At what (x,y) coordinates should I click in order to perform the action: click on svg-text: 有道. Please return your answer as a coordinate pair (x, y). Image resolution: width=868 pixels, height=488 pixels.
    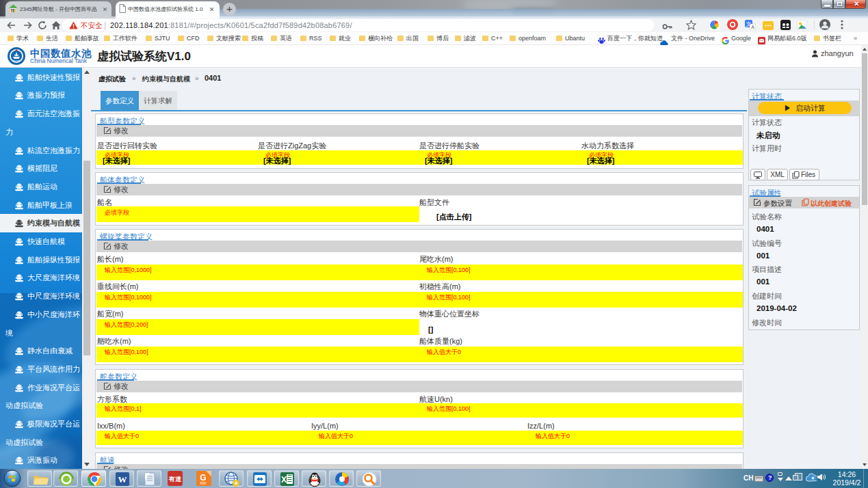
    Looking at the image, I should click on (175, 479).